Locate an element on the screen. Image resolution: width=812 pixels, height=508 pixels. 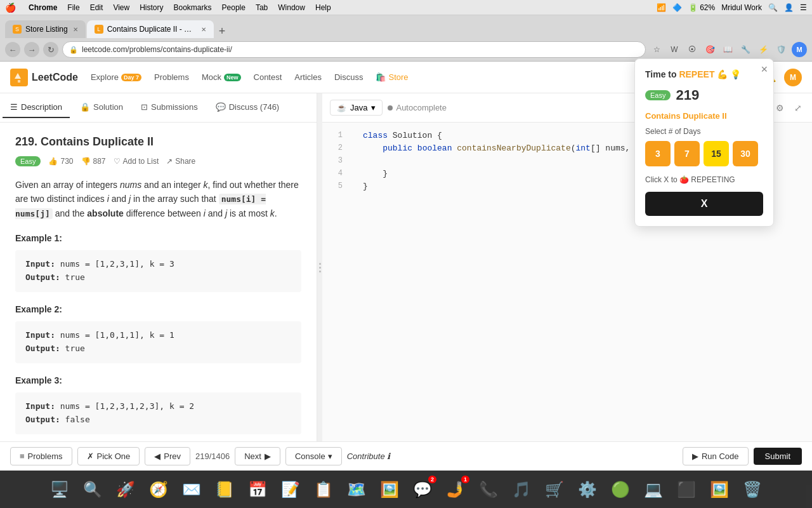
new-tab-button: + is located at coordinates (222, 32).